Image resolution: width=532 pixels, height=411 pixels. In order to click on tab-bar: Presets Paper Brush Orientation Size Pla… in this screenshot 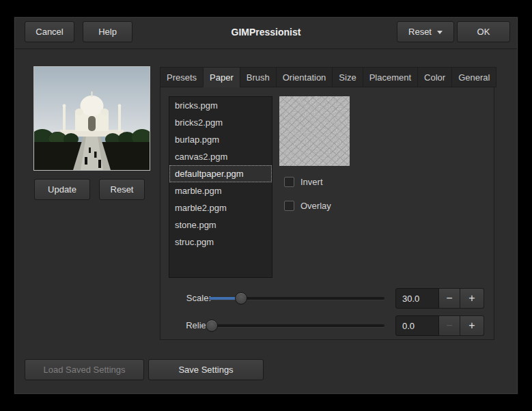, I will do `click(328, 77)`.